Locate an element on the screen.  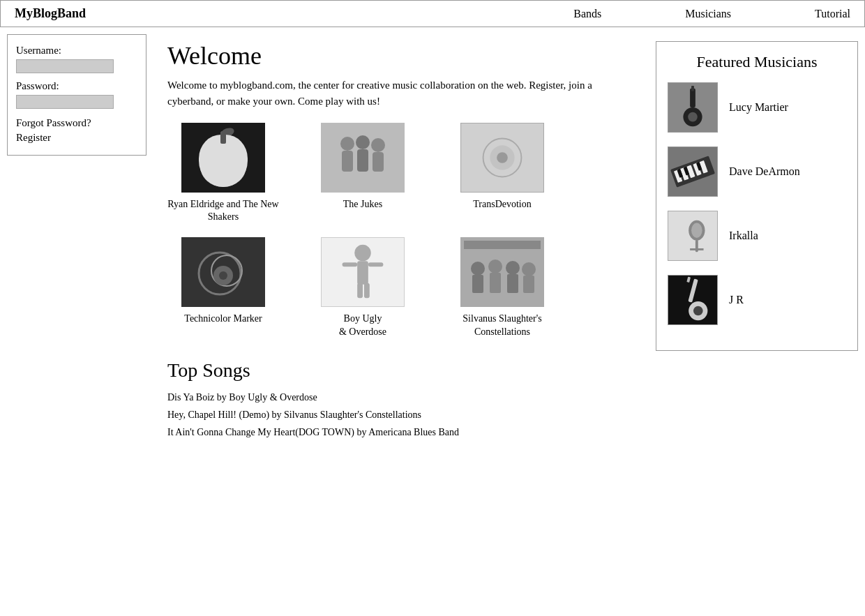
welcome-text: Welcome to myblogband.com, the center fo… is located at coordinates (384, 93).